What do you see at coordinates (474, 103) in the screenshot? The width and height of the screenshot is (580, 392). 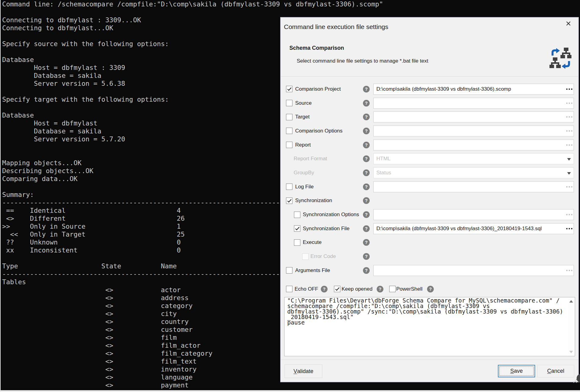 I see `source-input` at bounding box center [474, 103].